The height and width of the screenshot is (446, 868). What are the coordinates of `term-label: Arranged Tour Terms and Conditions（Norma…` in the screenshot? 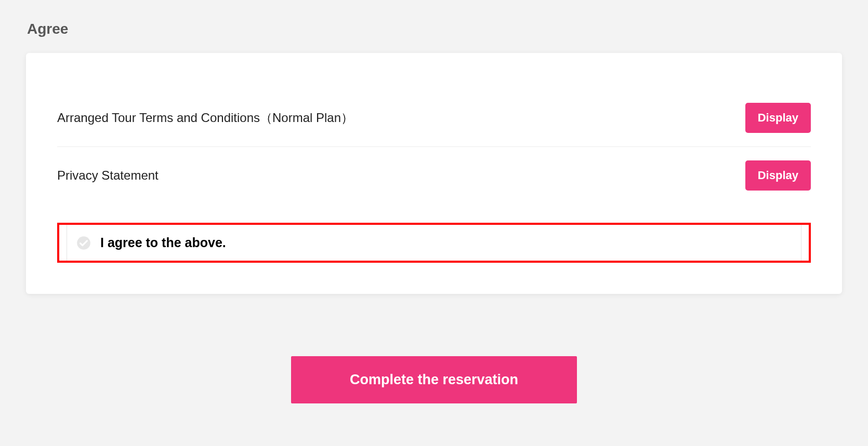 It's located at (205, 118).